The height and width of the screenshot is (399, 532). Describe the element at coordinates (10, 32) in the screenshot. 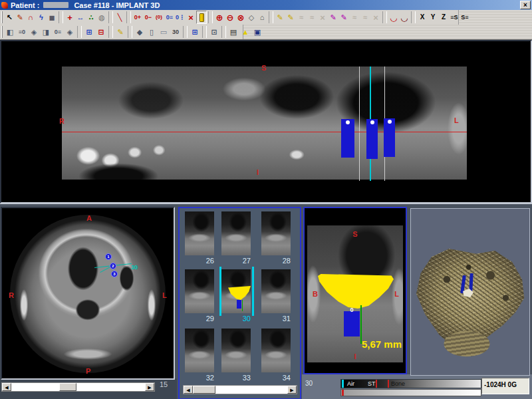

I see `panel-shift-left-button: ◧` at that location.